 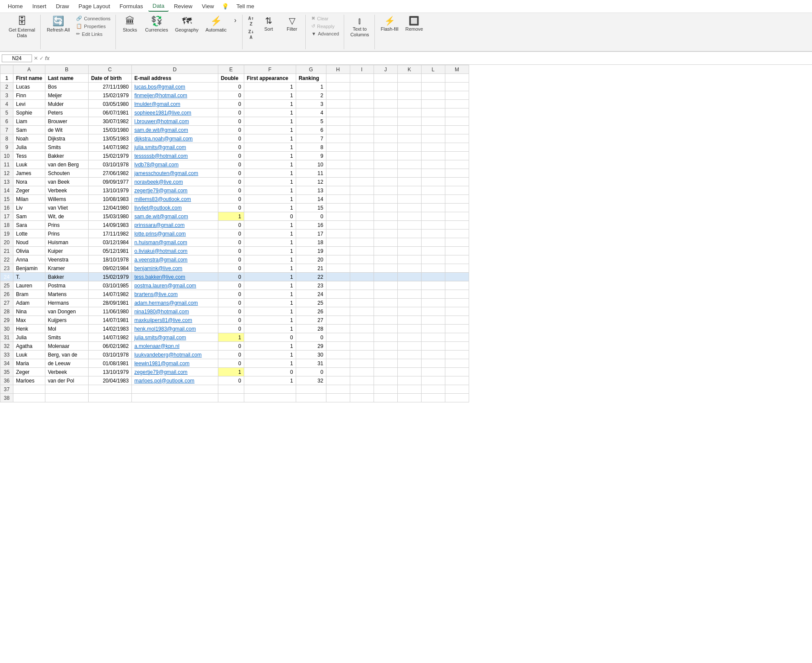 What do you see at coordinates (175, 329) in the screenshot?
I see `cell-d-30: henk.mol1983@gmail.com` at bounding box center [175, 329].